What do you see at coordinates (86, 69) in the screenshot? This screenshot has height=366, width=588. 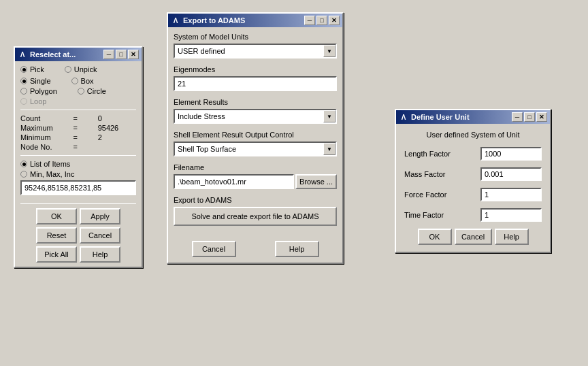 I see `unpick-label: Unpick` at bounding box center [86, 69].